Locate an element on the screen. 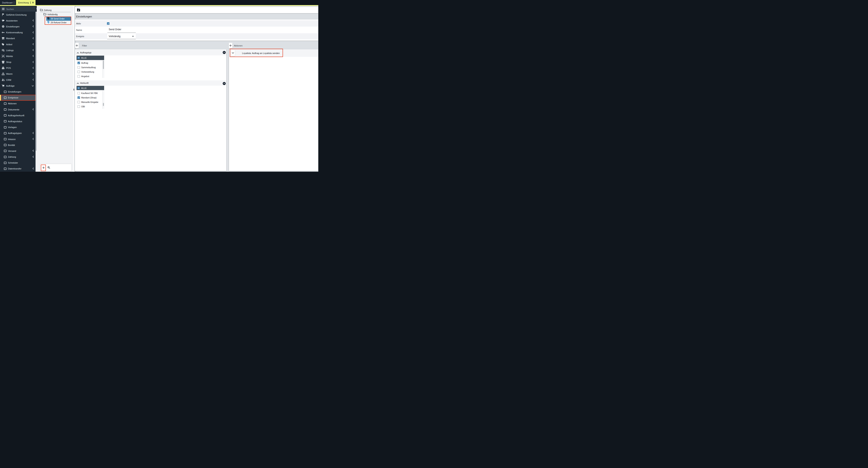 Image resolution: width=868 pixels, height=468 pixels. sidebar-item-auftr-ge: Aufträge is located at coordinates (18, 86).